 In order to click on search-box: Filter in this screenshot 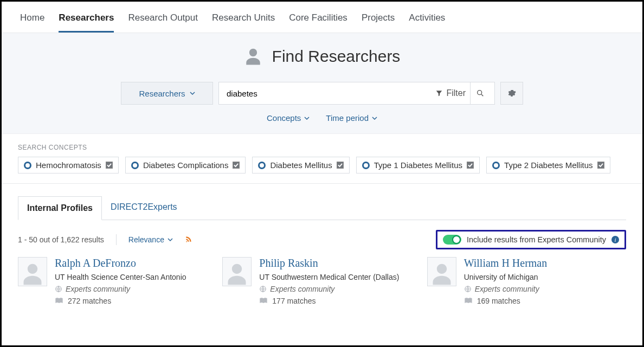, I will do `click(357, 93)`.